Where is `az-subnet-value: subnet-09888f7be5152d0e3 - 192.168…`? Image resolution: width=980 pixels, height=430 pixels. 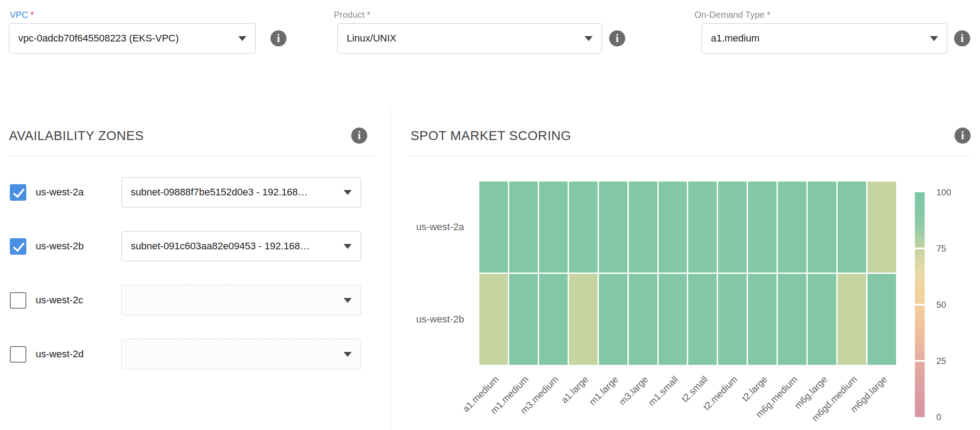
az-subnet-value: subnet-09888f7be5152d0e3 - 192.168… is located at coordinates (234, 192).